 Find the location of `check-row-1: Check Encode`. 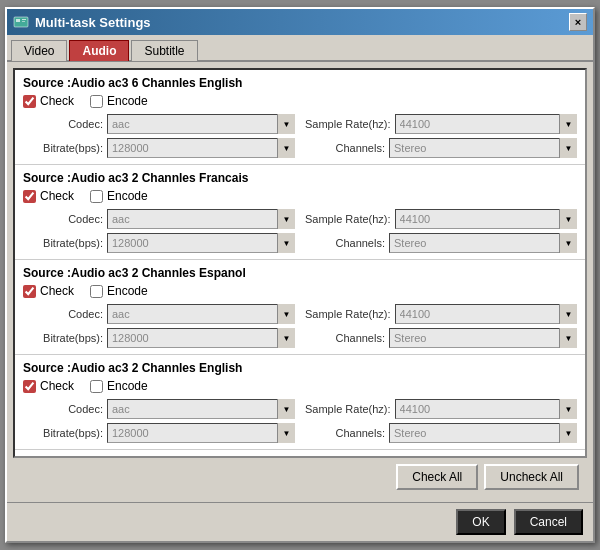

check-row-1: Check Encode is located at coordinates (300, 196).